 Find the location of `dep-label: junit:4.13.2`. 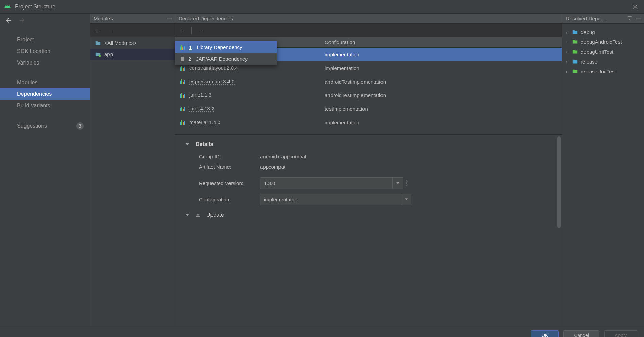

dep-label: junit:4.13.2 is located at coordinates (202, 109).